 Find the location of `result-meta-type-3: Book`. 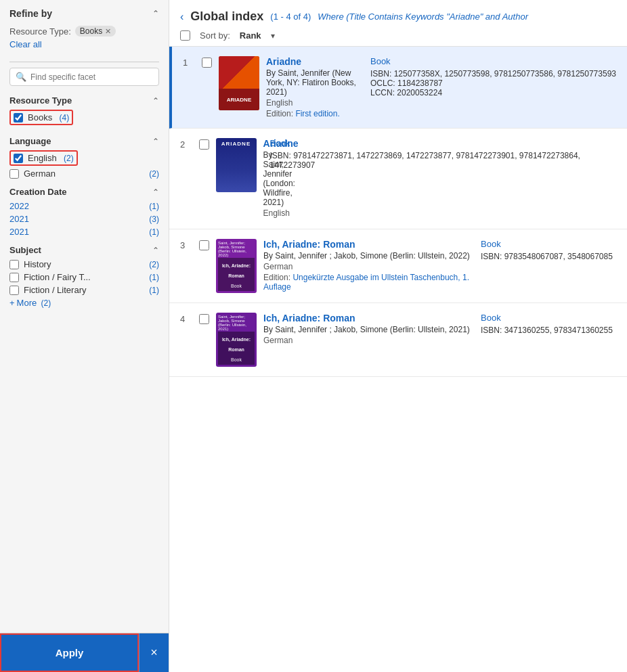

result-meta-type-3: Book is located at coordinates (548, 244).